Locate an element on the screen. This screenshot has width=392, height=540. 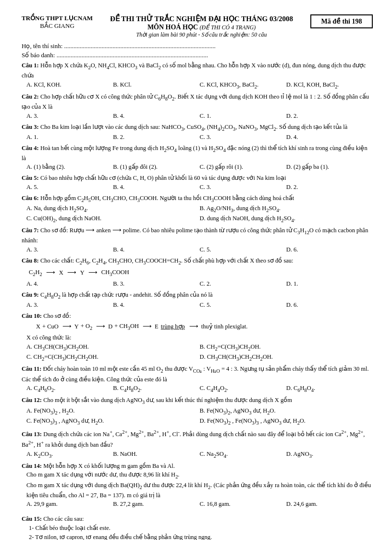
q13-a: A. K2CO3. is located at coordinates (70, 455).